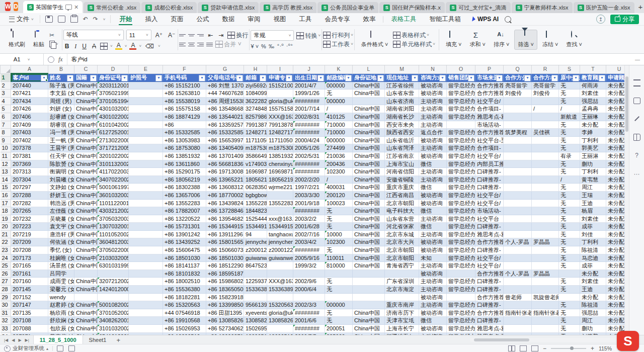  What do you see at coordinates (256, 172) in the screenshot?
I see `cell: 169698712` at bounding box center [256, 172].